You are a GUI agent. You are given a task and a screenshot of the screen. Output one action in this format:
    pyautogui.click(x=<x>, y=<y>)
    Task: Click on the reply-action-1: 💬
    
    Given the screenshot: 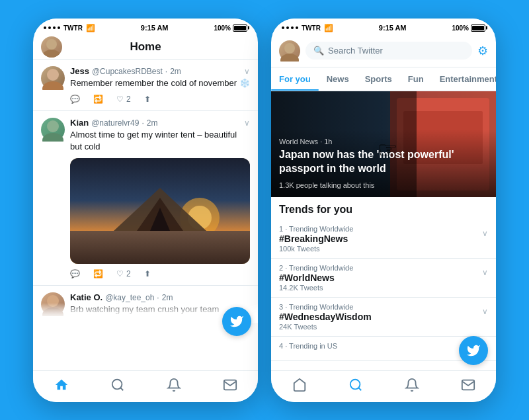 What is the action you would take?
    pyautogui.click(x=75, y=99)
    